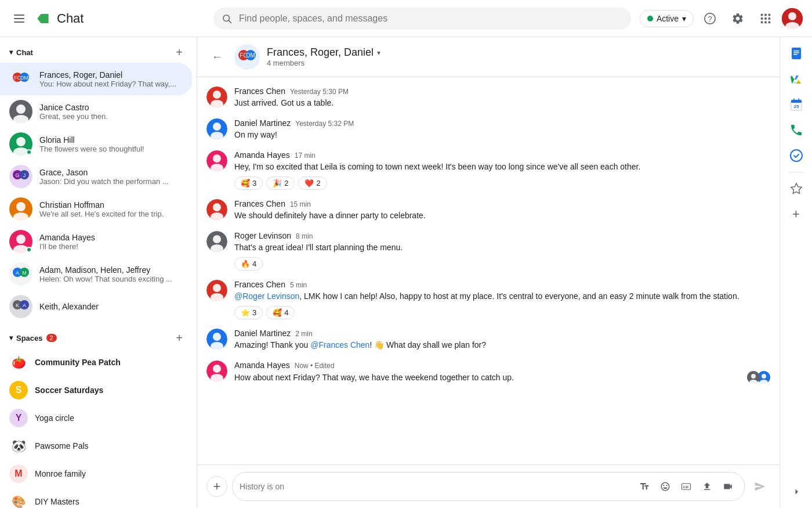 Image resolution: width=812 pixels, height=508 pixels. I want to click on message-text: Hey, I'm so excited that Leila is coming…, so click(502, 167).